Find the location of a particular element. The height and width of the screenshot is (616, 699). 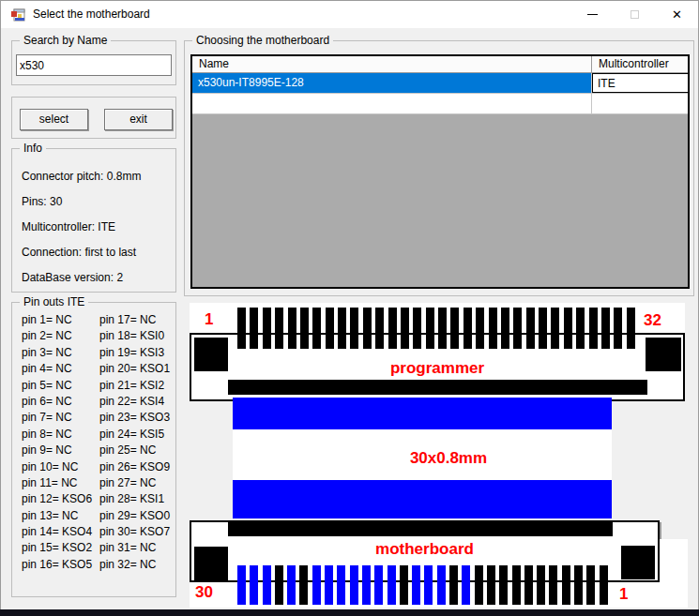

programmer-pins is located at coordinates (436, 328).